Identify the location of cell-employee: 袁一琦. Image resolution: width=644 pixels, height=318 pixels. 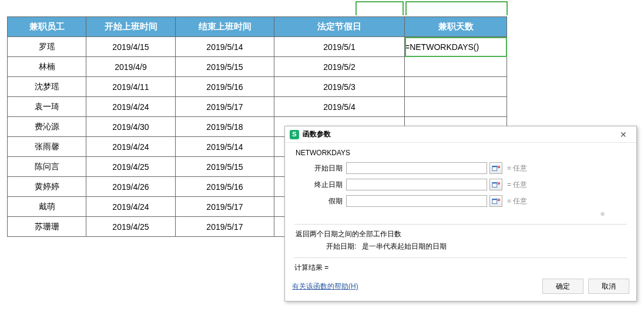
(47, 107).